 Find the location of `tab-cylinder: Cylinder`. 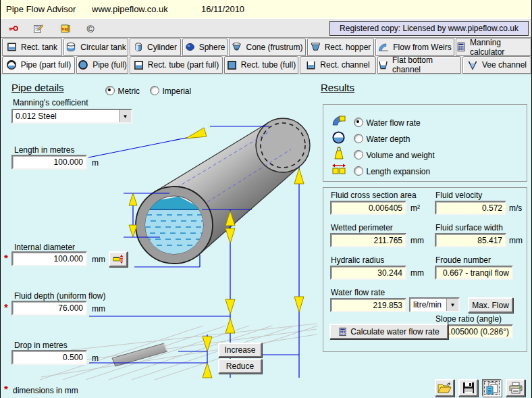

tab-cylinder: Cylinder is located at coordinates (155, 47).